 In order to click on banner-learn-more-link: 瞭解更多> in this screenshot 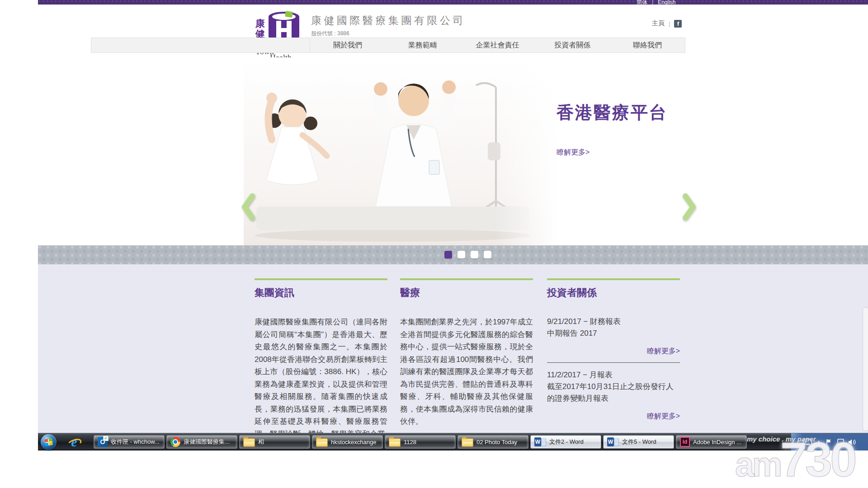, I will do `click(573, 153)`.